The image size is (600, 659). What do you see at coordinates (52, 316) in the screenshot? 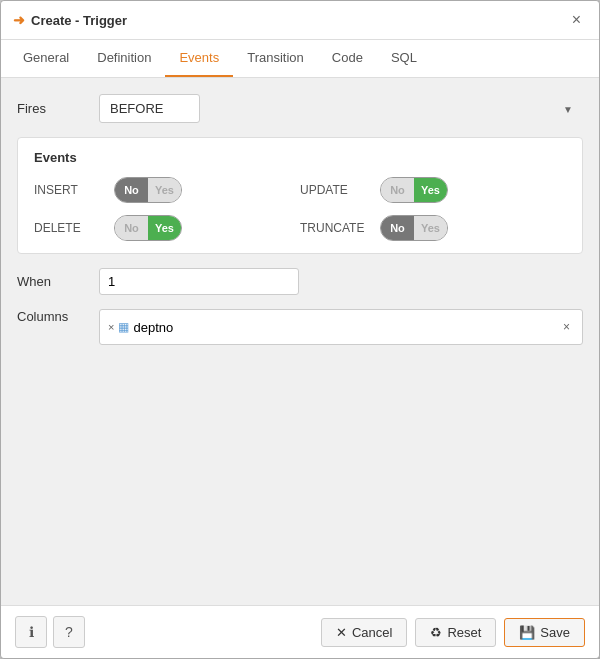
I see `columns-label: Columns` at bounding box center [52, 316].